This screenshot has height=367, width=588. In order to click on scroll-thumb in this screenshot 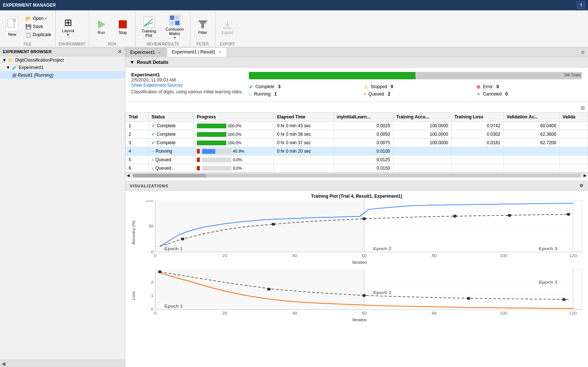, I will do `click(170, 176)`.